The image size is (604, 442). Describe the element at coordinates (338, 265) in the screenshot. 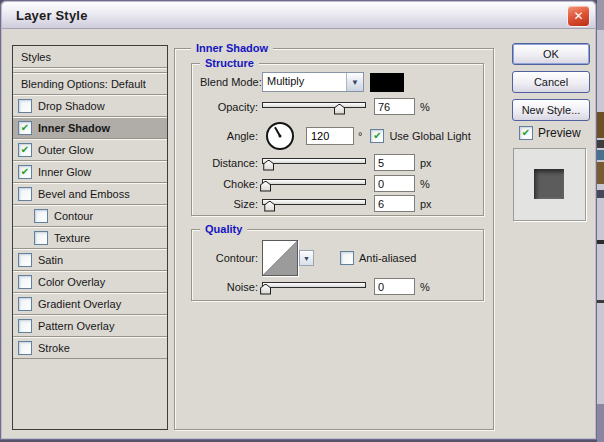

I see `quality-group: Quality Contour: ▼ Anti-aliased` at that location.